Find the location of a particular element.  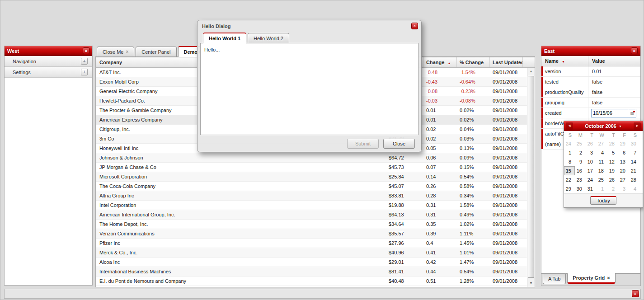

scroll-down-icon: ▼ is located at coordinates (531, 283).